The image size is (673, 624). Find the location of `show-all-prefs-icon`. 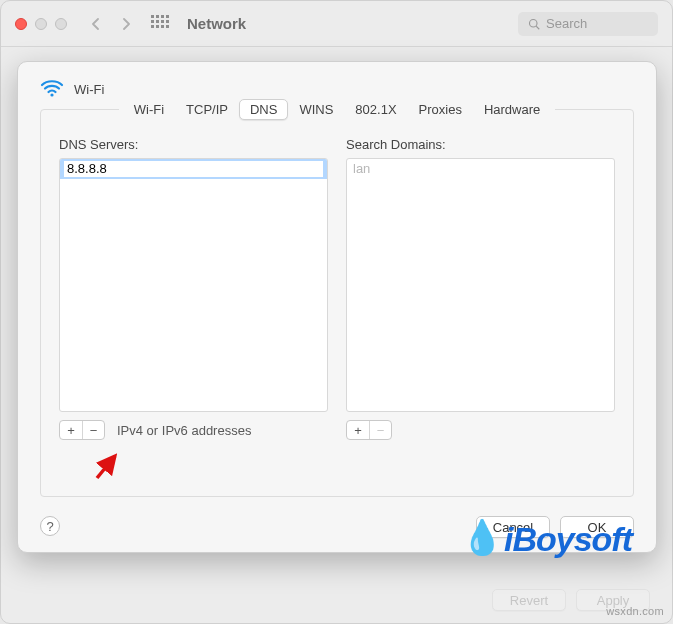

show-all-prefs-icon is located at coordinates (160, 24).